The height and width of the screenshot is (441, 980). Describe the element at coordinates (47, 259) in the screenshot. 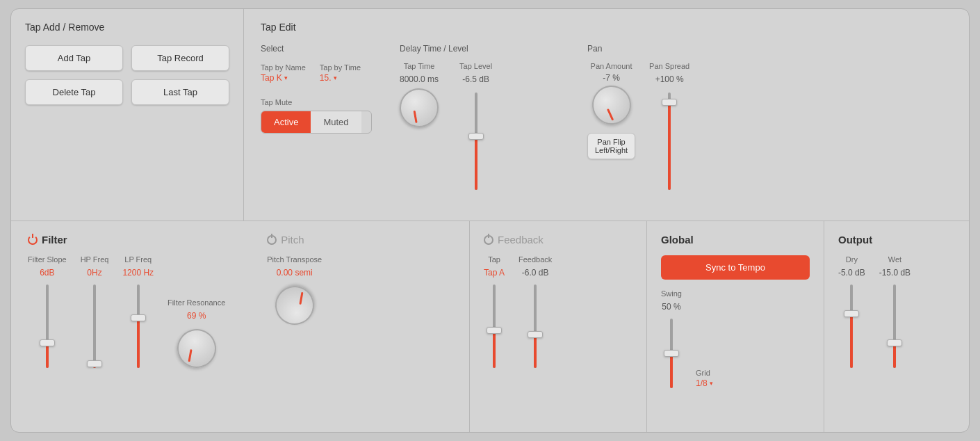

I see `filter-slope-label: Filter Slope` at that location.